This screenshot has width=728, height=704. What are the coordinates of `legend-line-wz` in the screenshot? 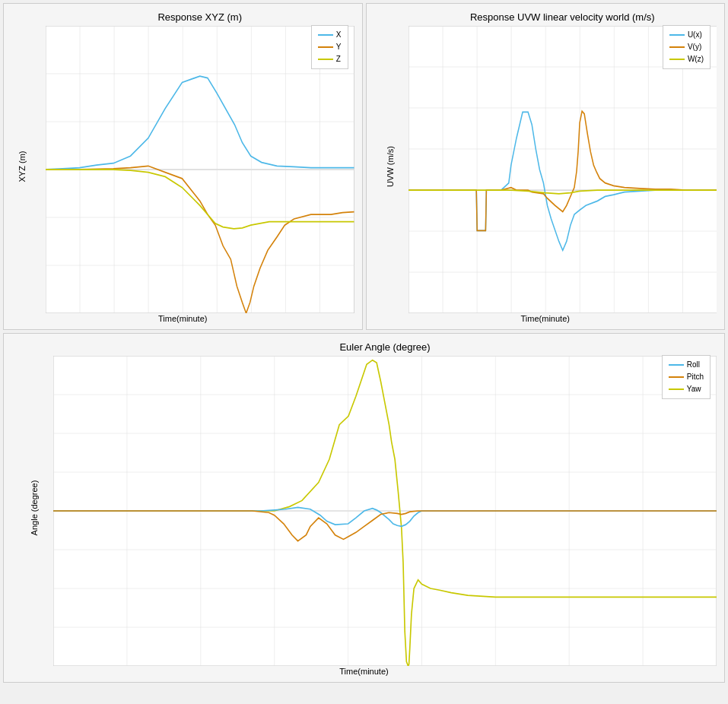 It's located at (677, 59).